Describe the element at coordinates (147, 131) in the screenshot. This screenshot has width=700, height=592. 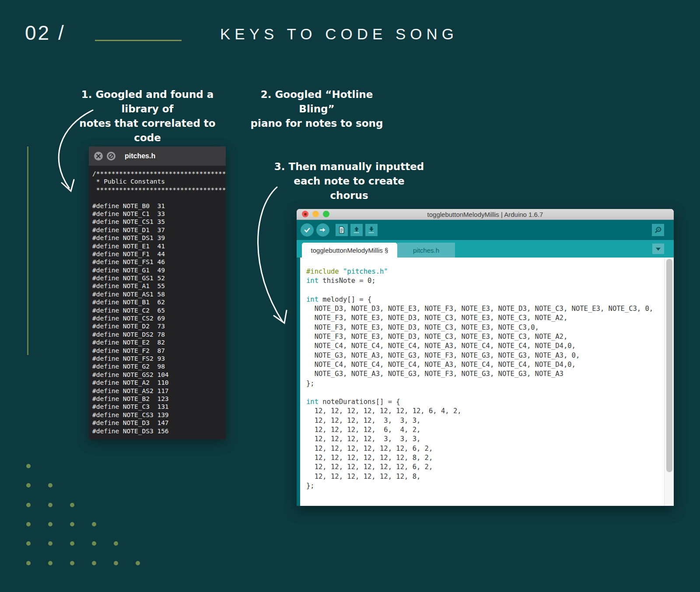
I see `annotation-step1-line2: notes that correlated to code` at that location.